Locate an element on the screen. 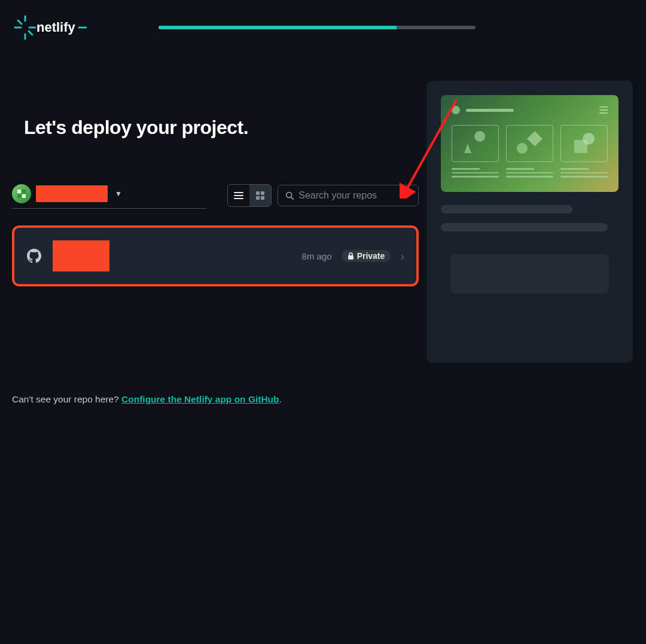  list-view-button is located at coordinates (239, 196).